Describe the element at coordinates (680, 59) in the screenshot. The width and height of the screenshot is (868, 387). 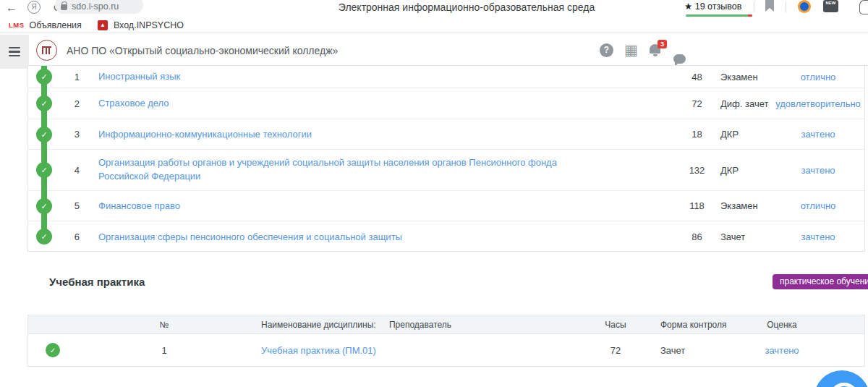
I see `messages-icon` at that location.